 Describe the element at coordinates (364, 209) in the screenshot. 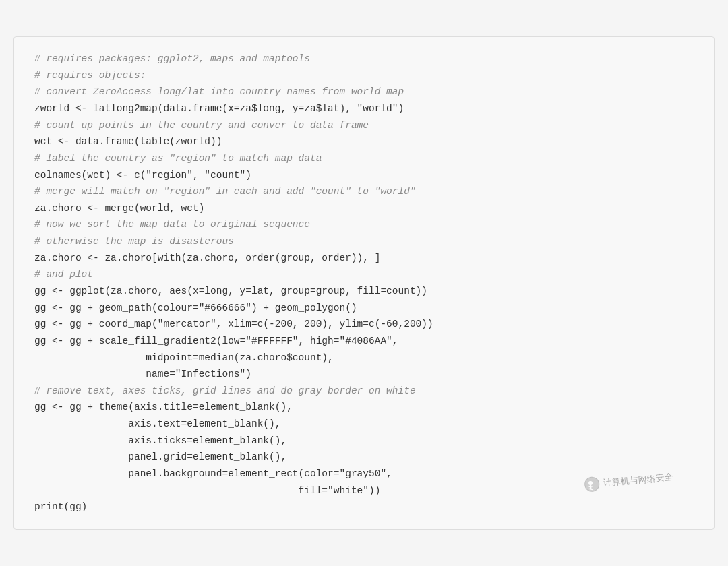

I see `code-line: za.choro <- merge(world, wct)` at that location.